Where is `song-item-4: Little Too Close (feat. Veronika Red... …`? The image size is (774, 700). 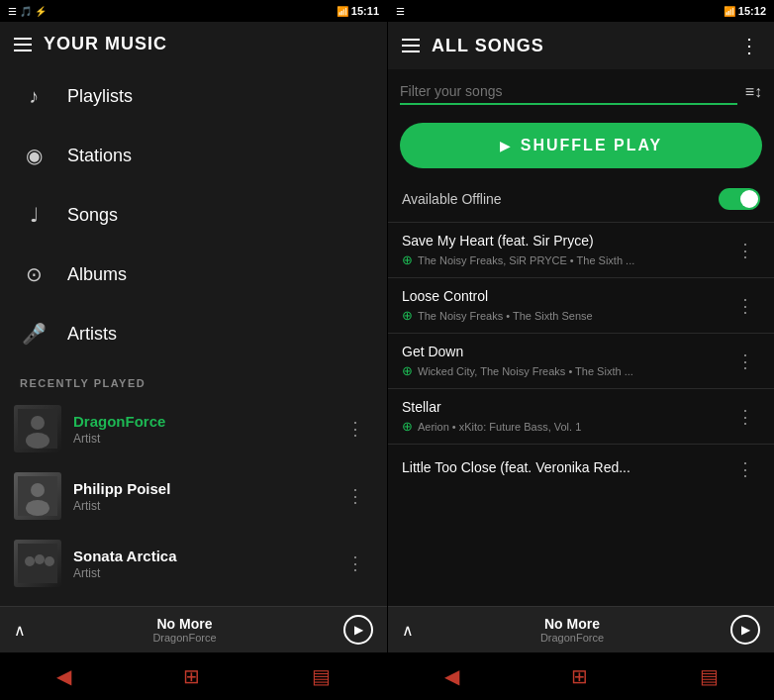 song-item-4: Little Too Close (feat. Veronika Red... … is located at coordinates (581, 469).